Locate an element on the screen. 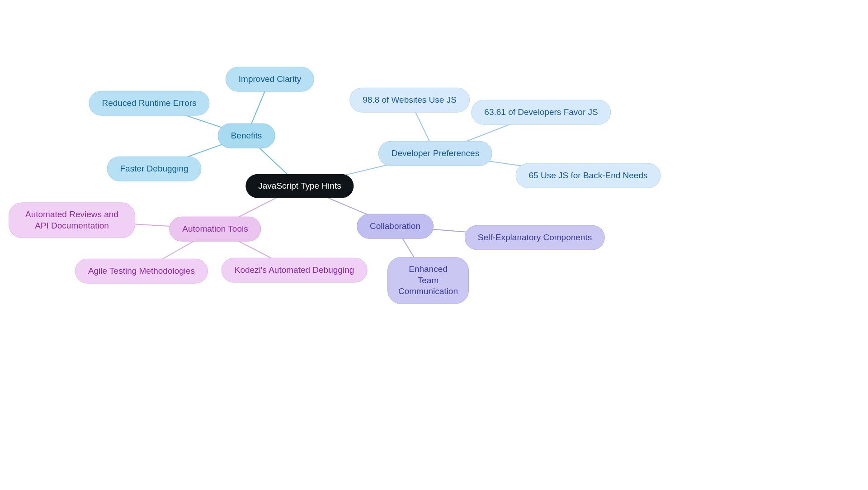 The width and height of the screenshot is (868, 490). websites-js-node: 98.8 of Websites Use JS is located at coordinates (410, 100).